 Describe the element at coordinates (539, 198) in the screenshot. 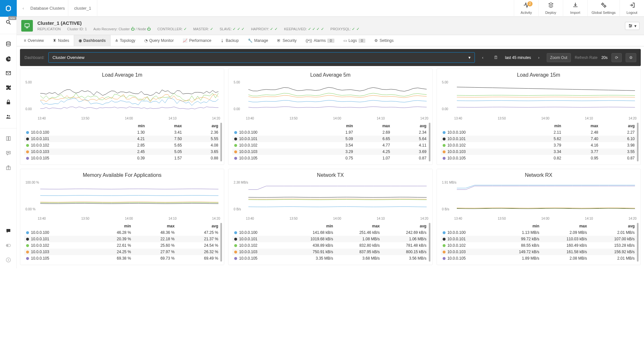

I see `chart-area: 1.91 MB/s0 B/s` at that location.